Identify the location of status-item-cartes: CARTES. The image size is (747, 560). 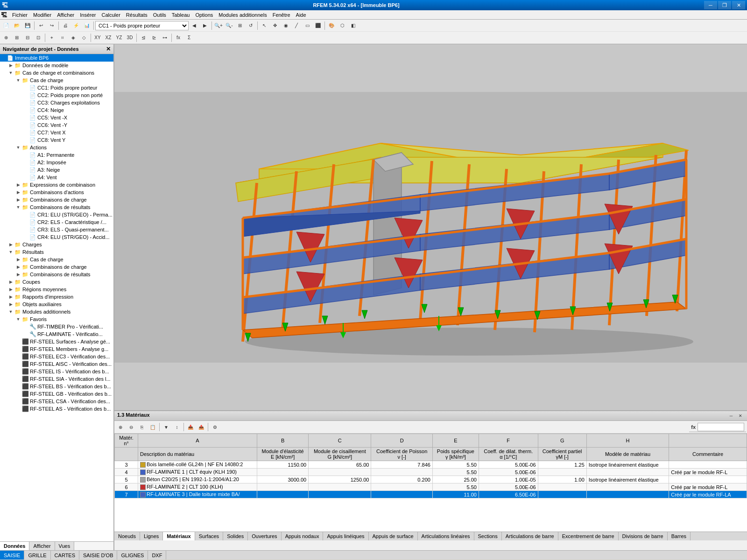
(65, 555).